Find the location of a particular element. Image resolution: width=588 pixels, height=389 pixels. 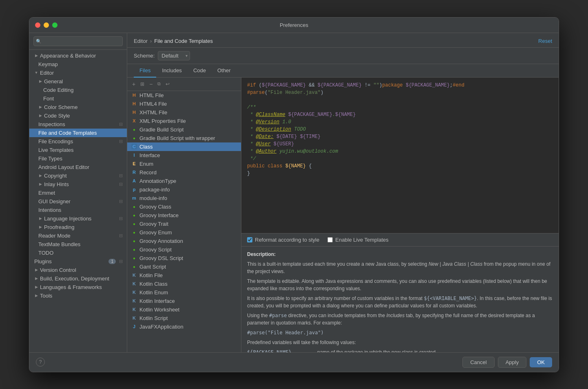

file-item-groovy-enum: ● Groovy Enum is located at coordinates (184, 233).